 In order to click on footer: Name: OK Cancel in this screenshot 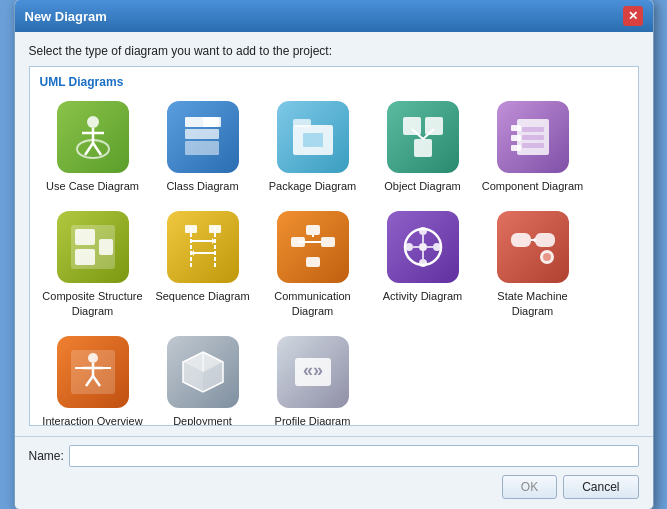, I will do `click(334, 472)`.